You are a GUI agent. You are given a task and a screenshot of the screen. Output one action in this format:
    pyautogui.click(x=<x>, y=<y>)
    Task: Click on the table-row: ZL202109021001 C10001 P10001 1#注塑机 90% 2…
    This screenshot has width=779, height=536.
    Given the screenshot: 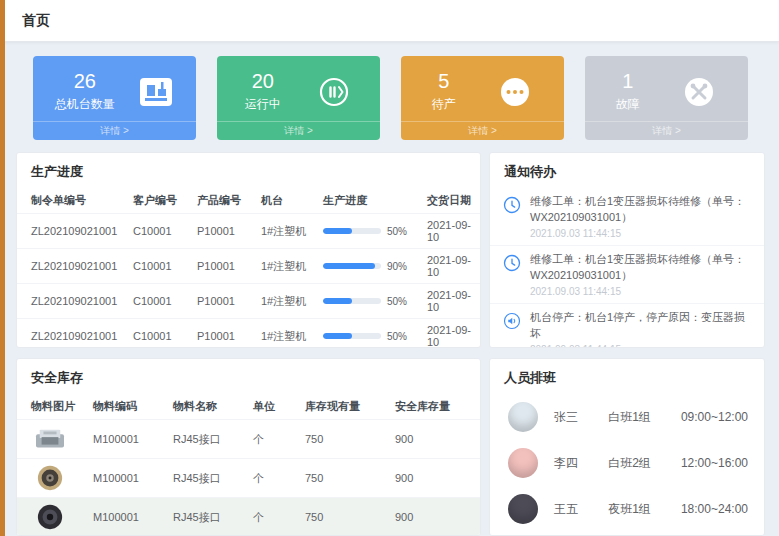 What is the action you would take?
    pyautogui.click(x=248, y=266)
    